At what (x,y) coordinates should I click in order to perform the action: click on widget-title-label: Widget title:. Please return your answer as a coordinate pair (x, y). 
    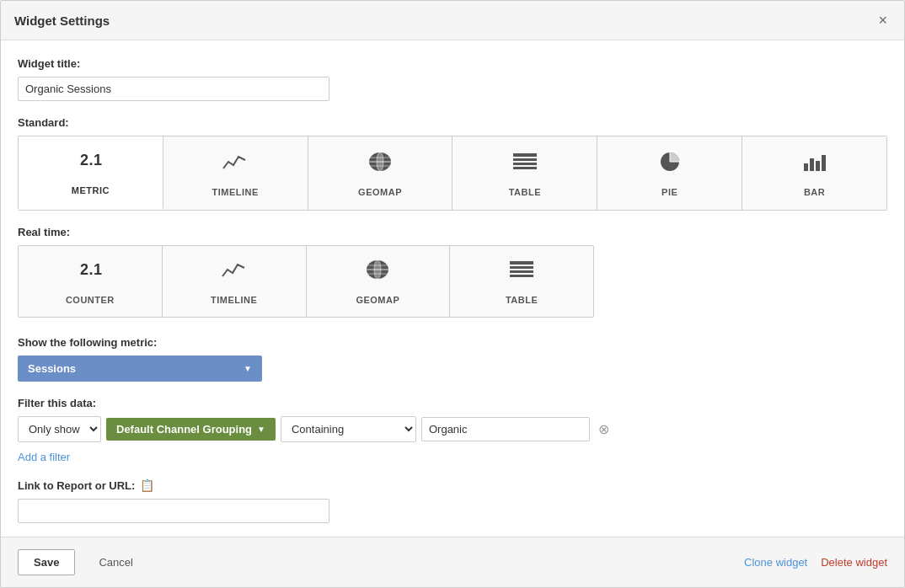
    Looking at the image, I should click on (452, 64).